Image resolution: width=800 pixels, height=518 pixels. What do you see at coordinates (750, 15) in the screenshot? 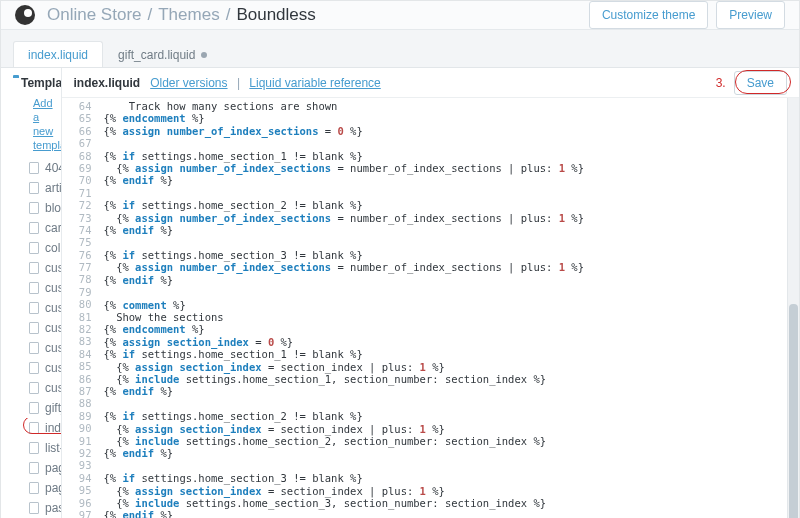
I see `preview-button: Preview` at bounding box center [750, 15].